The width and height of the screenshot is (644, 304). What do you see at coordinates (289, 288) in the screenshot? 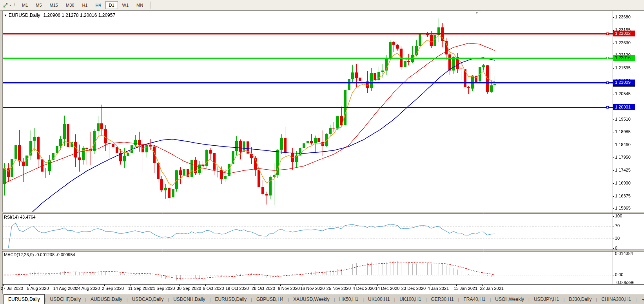
I see `date-axis-label: 6 Nov 2020` at bounding box center [289, 288].